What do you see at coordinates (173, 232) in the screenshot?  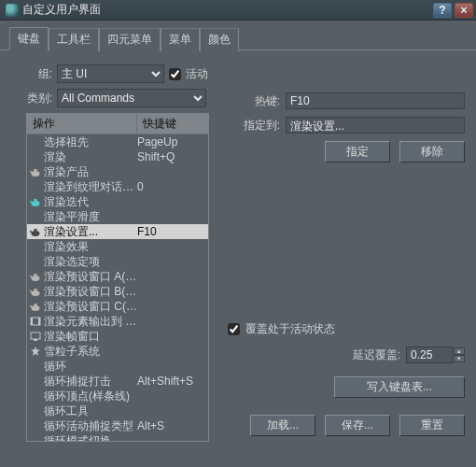 I see `item-shortcut: F10` at bounding box center [173, 232].